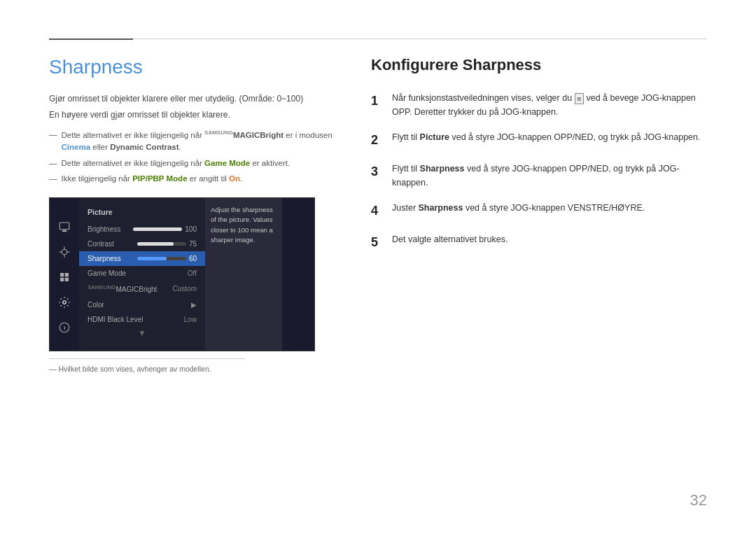  I want to click on menu-list: Picture Brightness 100 Contrast, so click(142, 274).